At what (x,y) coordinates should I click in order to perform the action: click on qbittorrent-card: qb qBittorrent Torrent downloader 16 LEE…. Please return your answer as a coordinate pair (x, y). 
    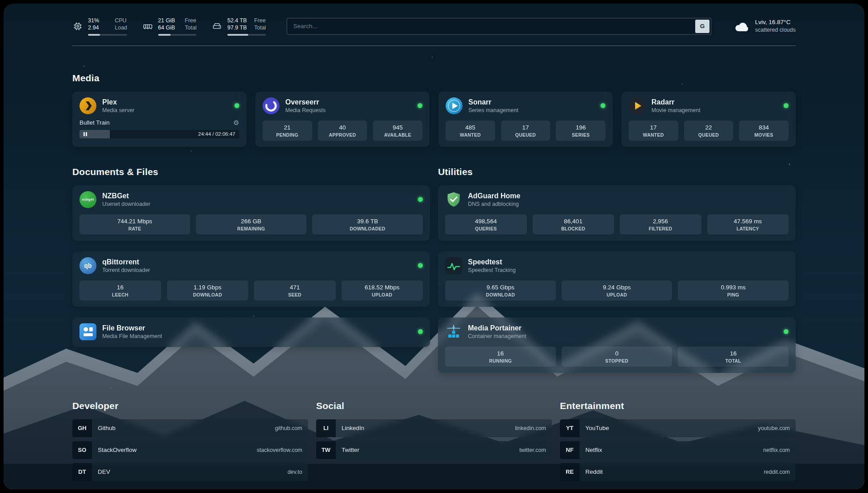
    Looking at the image, I should click on (251, 279).